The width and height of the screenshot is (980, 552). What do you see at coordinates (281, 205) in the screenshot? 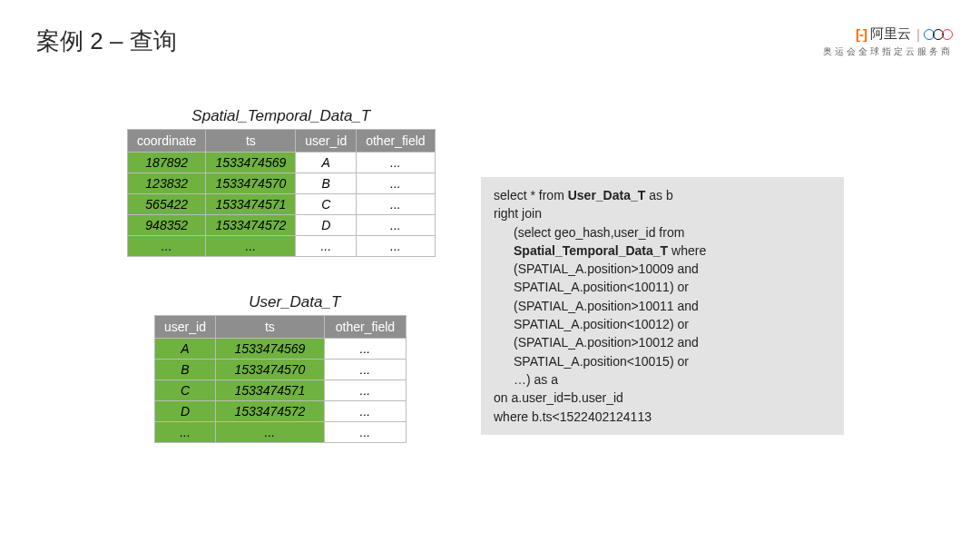
I see `table-row: 565422 1533474571 C ...` at bounding box center [281, 205].